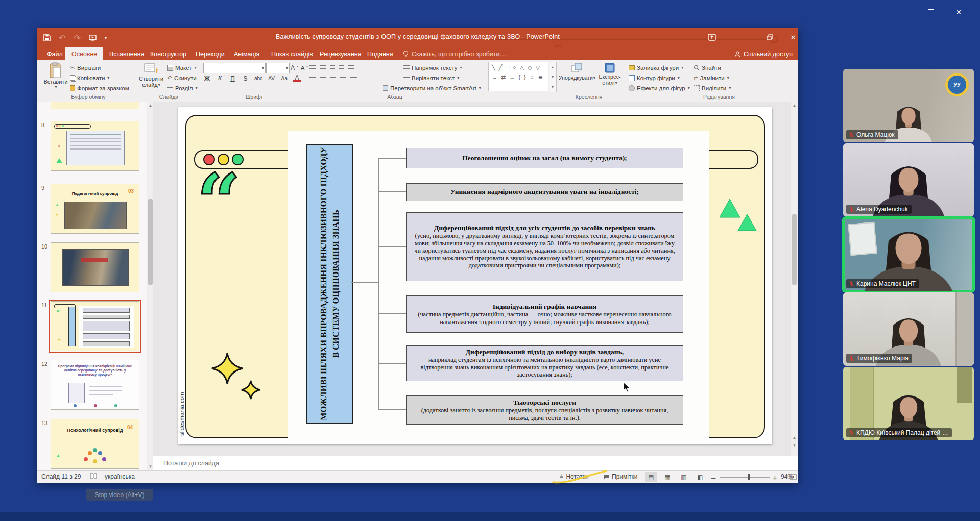  Describe the element at coordinates (792, 37) in the screenshot. I see `close-button: ✕` at that location.